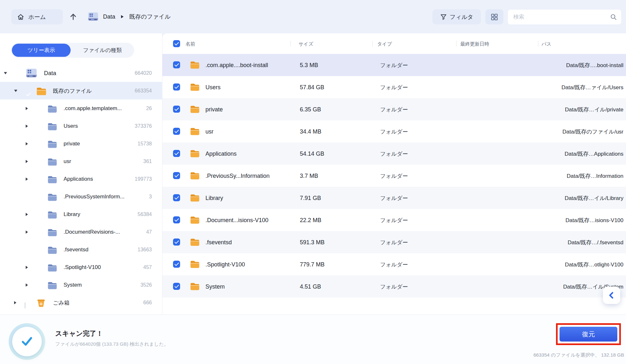 The width and height of the screenshot is (626, 364). What do you see at coordinates (394, 176) in the screenshot?
I see `table-row: .PreviousSy...Information 3.7 MB フォルダー D…` at bounding box center [394, 176].